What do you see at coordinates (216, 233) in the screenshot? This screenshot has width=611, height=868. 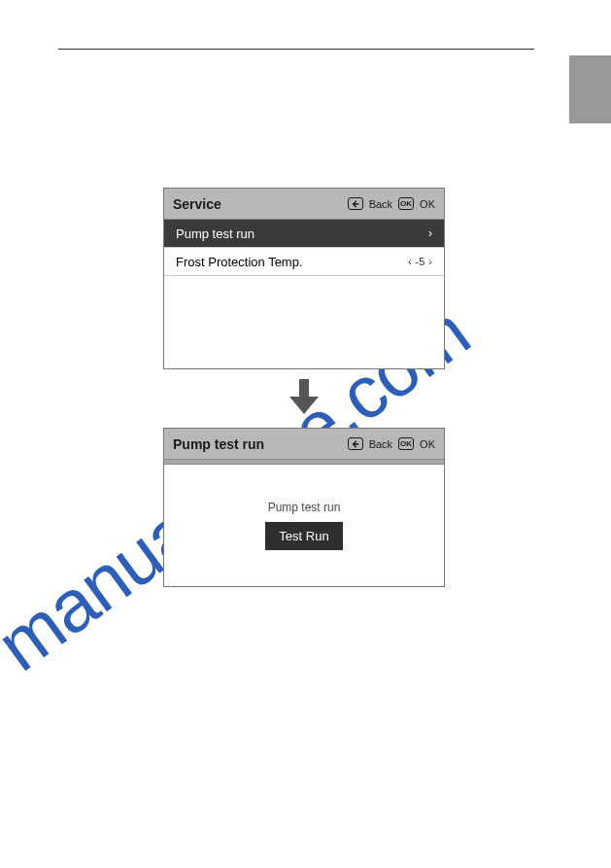 I see `menu-item-label: Pump test run` at bounding box center [216, 233].